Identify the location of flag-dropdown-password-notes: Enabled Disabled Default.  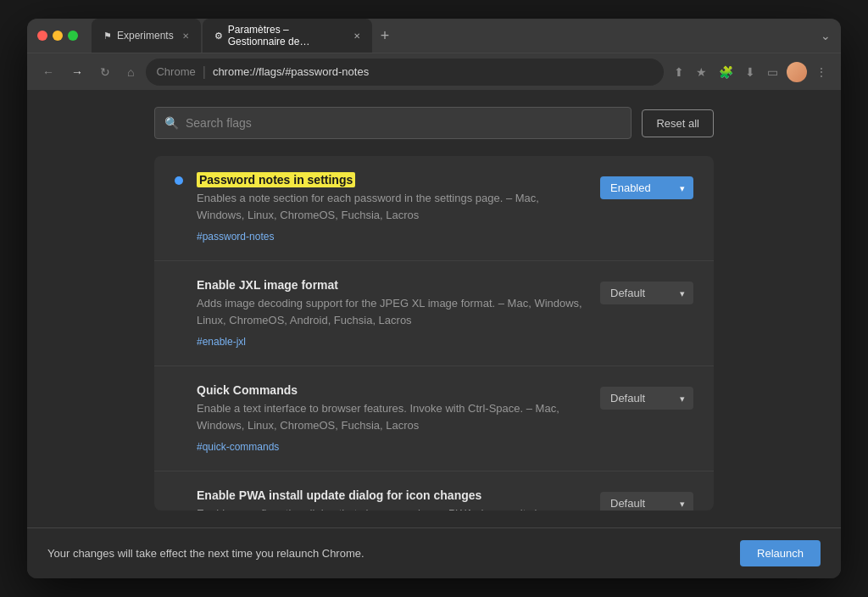
(647, 188).